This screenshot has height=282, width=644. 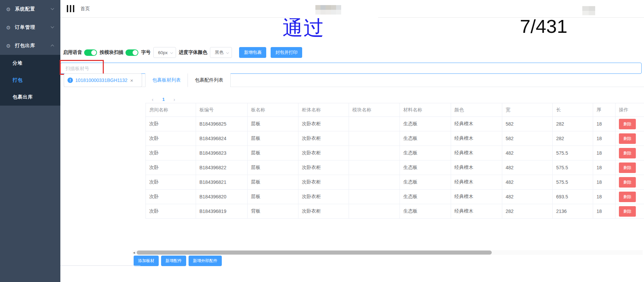 I want to click on tab-package-boards: 包裹板材列表, so click(x=167, y=80).